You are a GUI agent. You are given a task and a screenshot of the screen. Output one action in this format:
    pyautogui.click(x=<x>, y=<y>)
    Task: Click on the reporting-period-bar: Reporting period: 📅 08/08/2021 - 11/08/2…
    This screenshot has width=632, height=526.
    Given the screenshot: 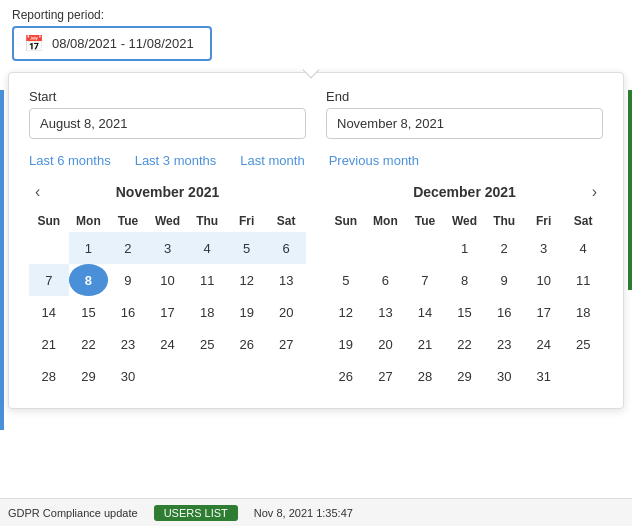 What is the action you would take?
    pyautogui.click(x=316, y=30)
    